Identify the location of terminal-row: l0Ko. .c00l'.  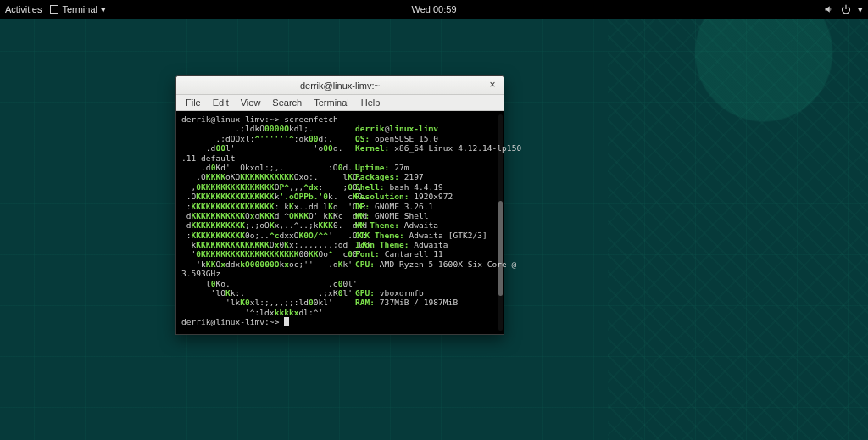
(340, 283).